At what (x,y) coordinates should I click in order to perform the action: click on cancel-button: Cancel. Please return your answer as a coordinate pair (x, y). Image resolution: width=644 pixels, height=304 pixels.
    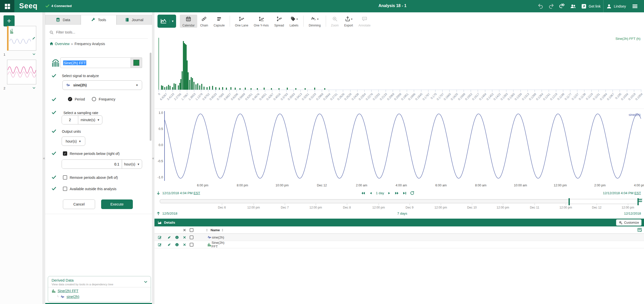
    Looking at the image, I should click on (79, 204).